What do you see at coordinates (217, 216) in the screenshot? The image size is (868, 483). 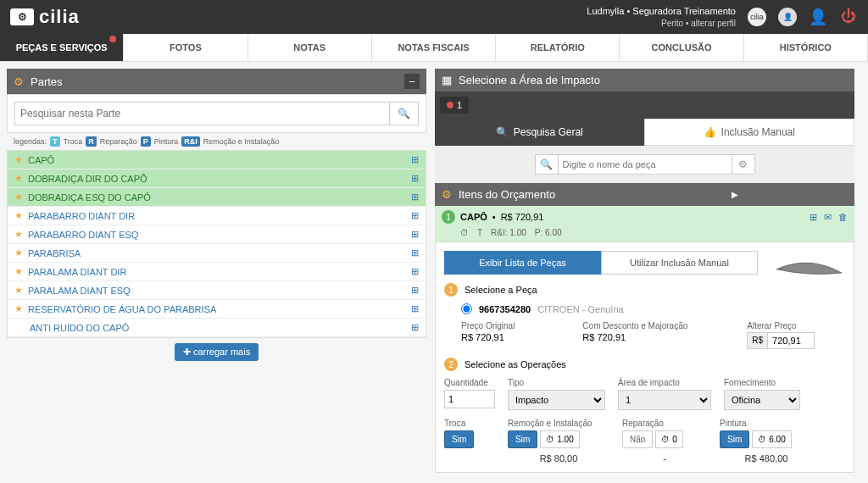 I see `part-row: ★PARABARRO DIANT DIR⊞` at bounding box center [217, 216].